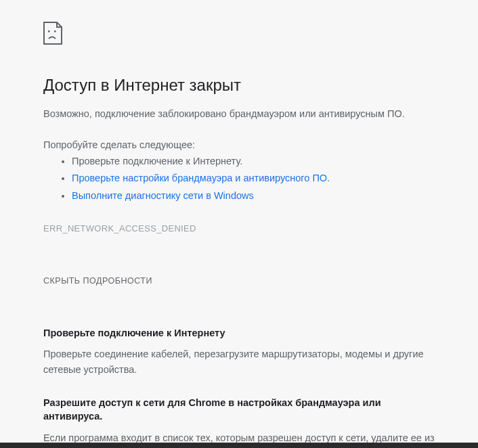 This screenshot has width=478, height=448. I want to click on list-item: Выполните диагностику сети в Windows, so click(253, 196).